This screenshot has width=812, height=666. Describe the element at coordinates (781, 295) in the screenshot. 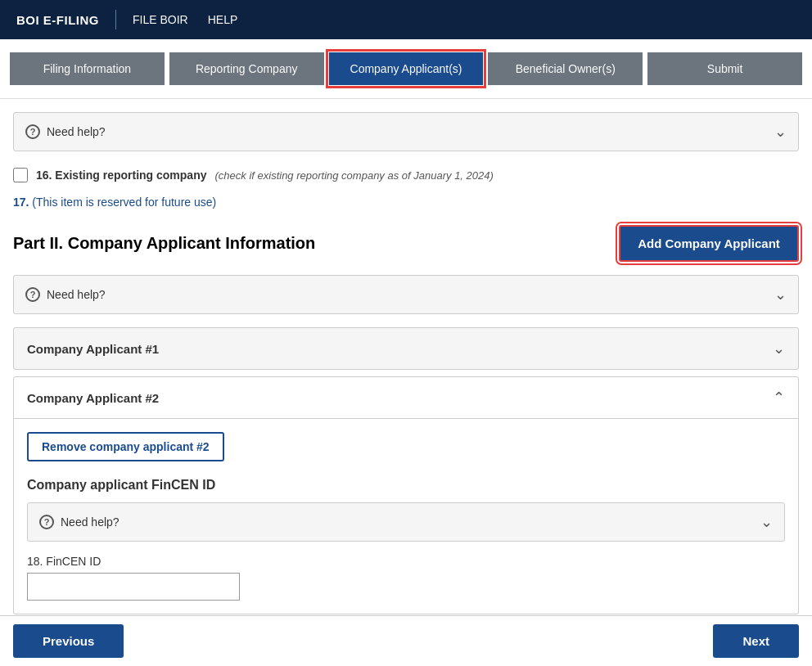

I see `chevron-down-icon-2: ⌄` at that location.